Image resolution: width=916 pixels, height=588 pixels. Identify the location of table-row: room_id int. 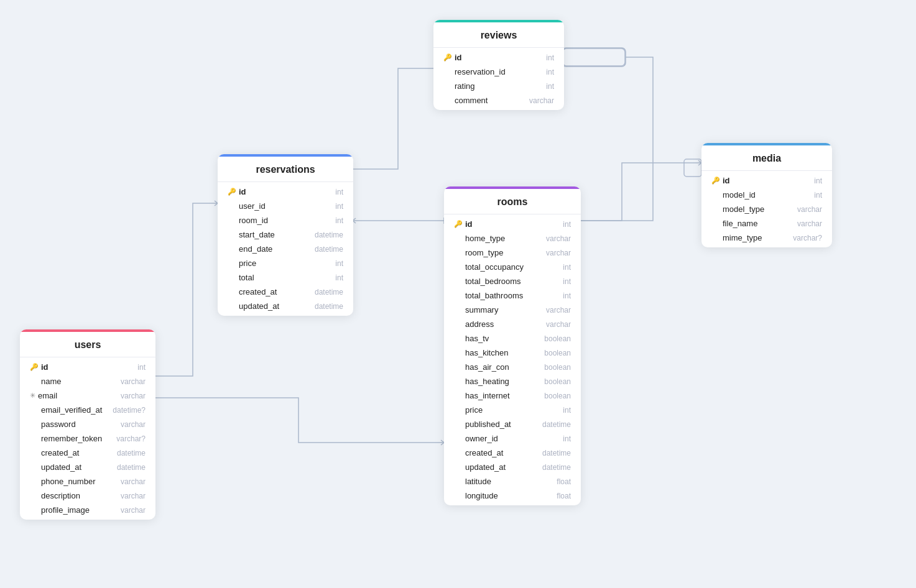
(285, 220).